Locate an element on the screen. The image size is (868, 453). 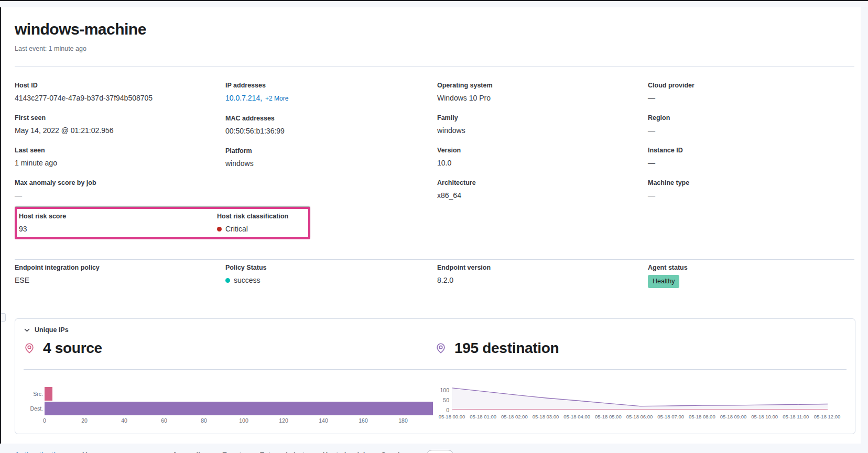
bar-axis-tick: 0 is located at coordinates (45, 421).